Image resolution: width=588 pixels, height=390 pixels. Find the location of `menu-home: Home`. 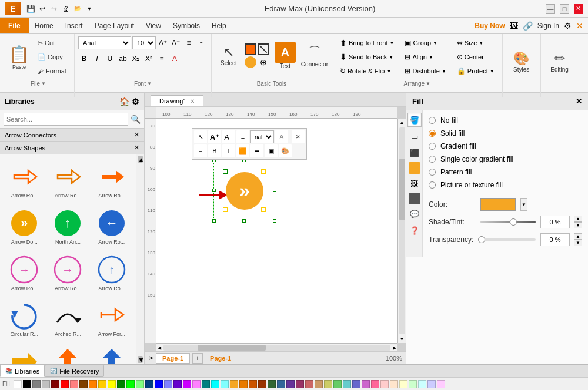

menu-home: Home is located at coordinates (44, 26).